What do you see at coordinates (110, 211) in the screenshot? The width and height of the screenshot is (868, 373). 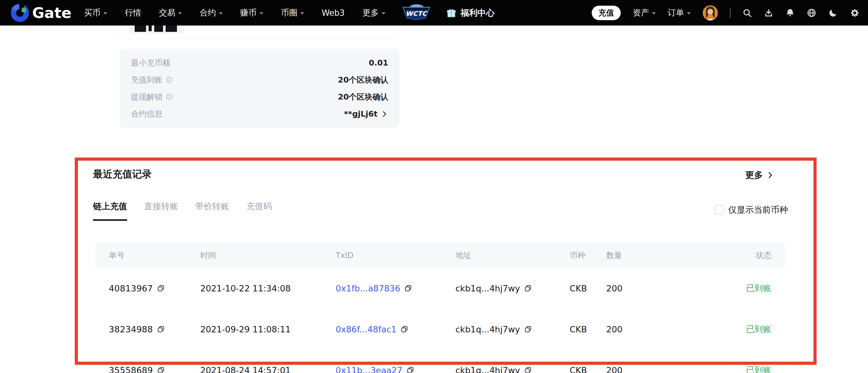 I see `tab-onchain-deposit: 链上充值` at bounding box center [110, 211].